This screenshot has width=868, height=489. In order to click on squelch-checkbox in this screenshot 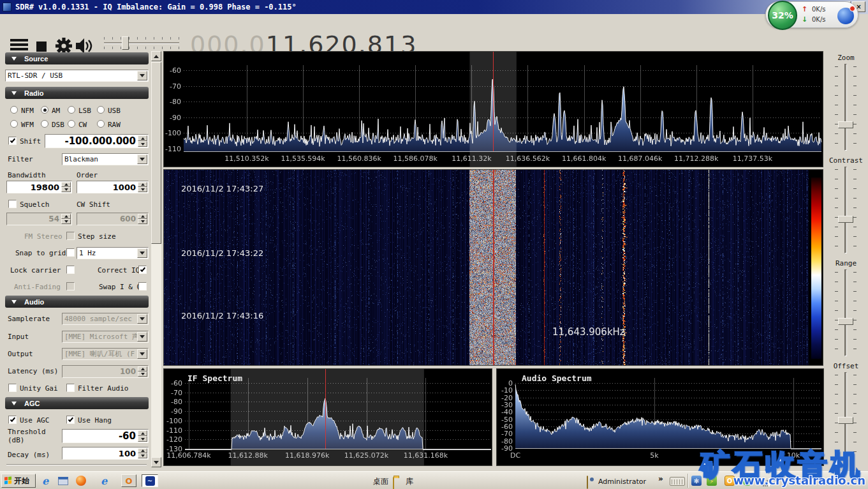, I will do `click(13, 204)`.